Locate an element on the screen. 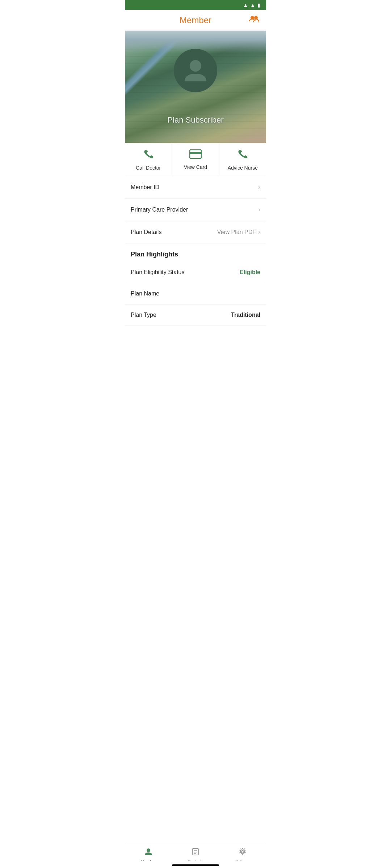  people-icon is located at coordinates (254, 20).